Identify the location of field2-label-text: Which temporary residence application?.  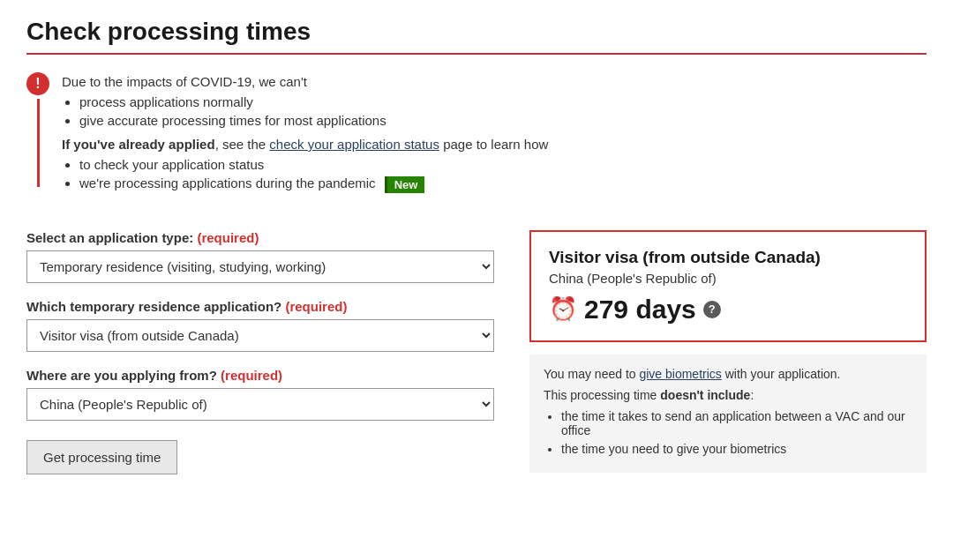
(154, 307).